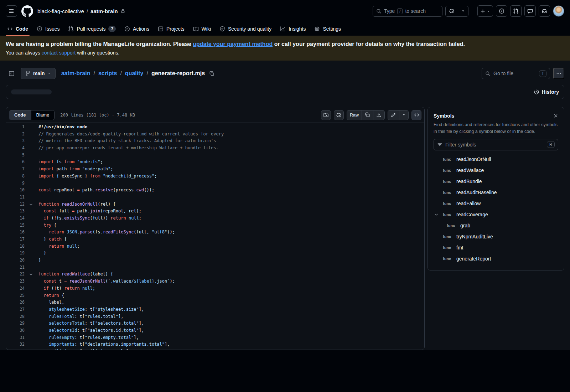 The height and width of the screenshot is (392, 570). Describe the element at coordinates (15, 345) in the screenshot. I see `line-number: 32` at that location.